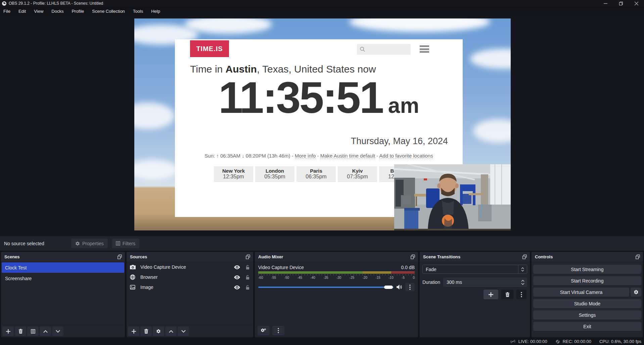 The image size is (644, 345). What do you see at coordinates (316, 174) in the screenshot?
I see `city-box: Paris06:35pm` at bounding box center [316, 174].